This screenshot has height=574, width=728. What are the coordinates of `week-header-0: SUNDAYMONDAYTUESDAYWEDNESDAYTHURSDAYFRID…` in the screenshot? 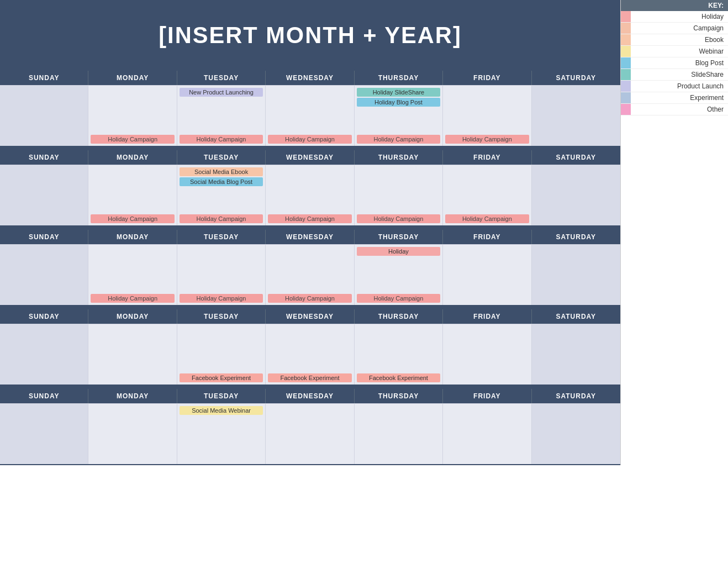 It's located at (310, 78).